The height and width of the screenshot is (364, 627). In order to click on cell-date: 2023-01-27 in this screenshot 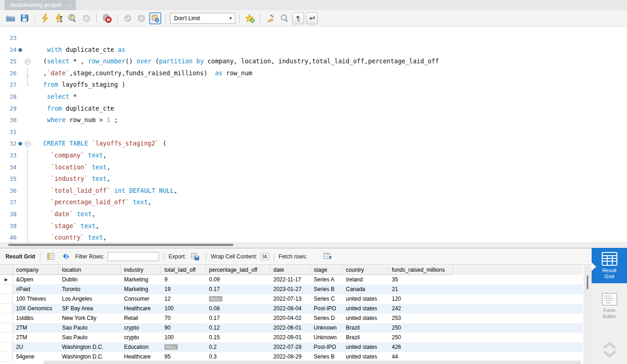, I will do `click(290, 289)`.